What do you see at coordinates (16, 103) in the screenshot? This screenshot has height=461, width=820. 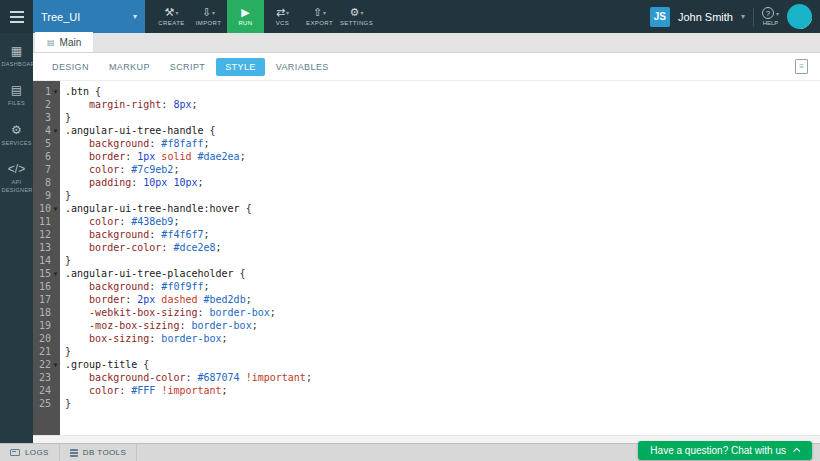 I see `sidebar-item-label: FILES` at bounding box center [16, 103].